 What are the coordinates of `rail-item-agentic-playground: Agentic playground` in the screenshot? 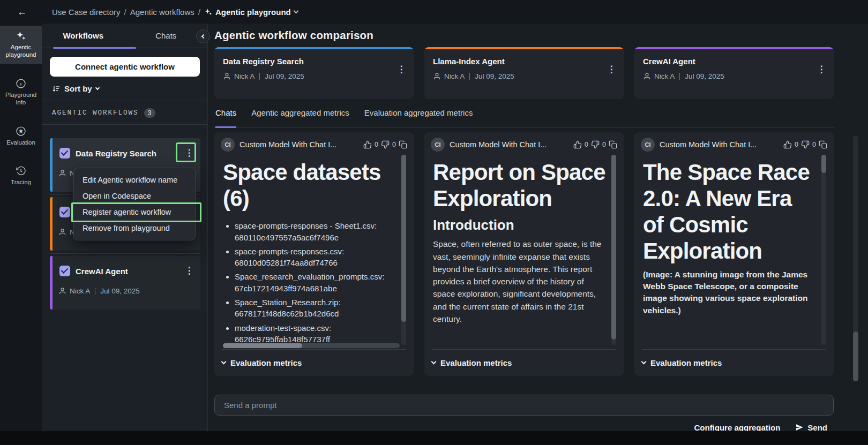 It's located at (21, 45).